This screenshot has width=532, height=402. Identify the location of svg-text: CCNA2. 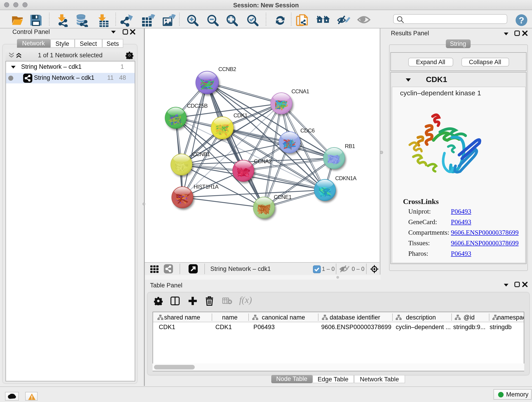
(263, 161).